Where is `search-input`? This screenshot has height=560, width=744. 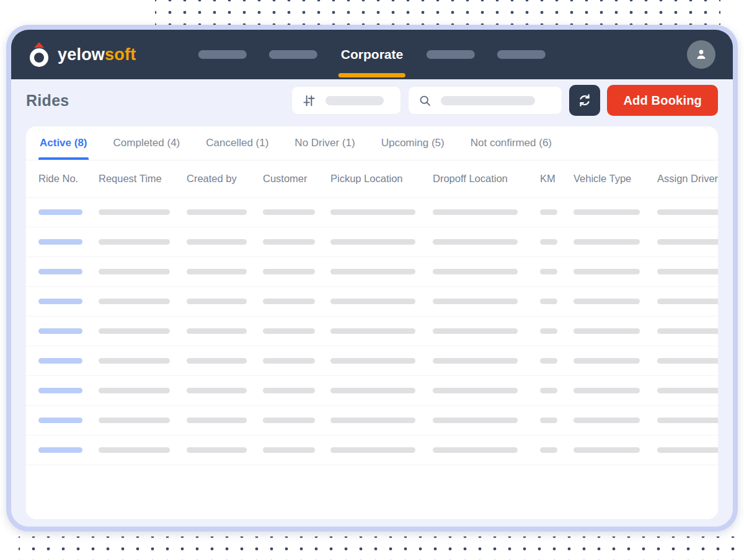 search-input is located at coordinates (485, 100).